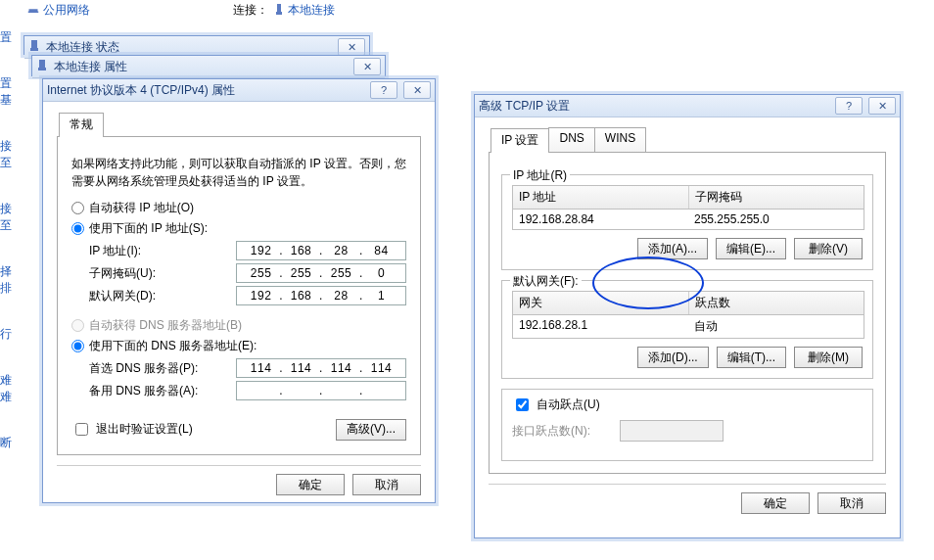 Image resolution: width=934 pixels, height=560 pixels. I want to click on connection-status-window: 本地连接 状态 ✕, so click(197, 45).